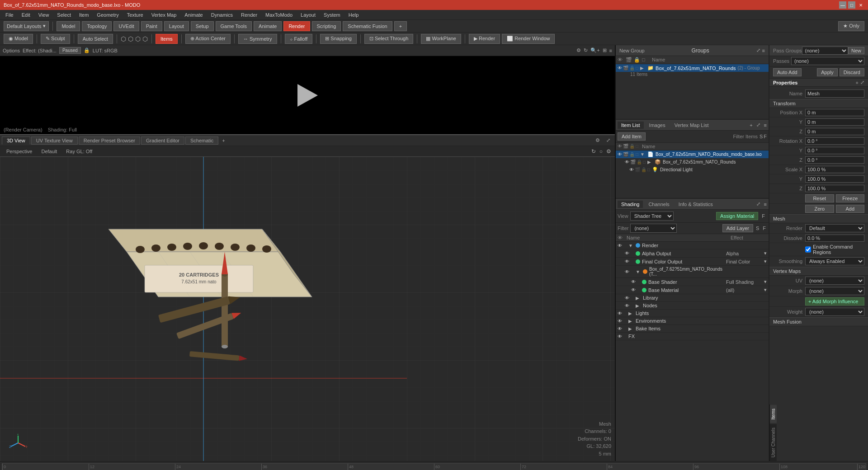 Image resolution: width=868 pixels, height=470 pixels. I want to click on render-icon-zoom-fit: ⊞, so click(605, 51).